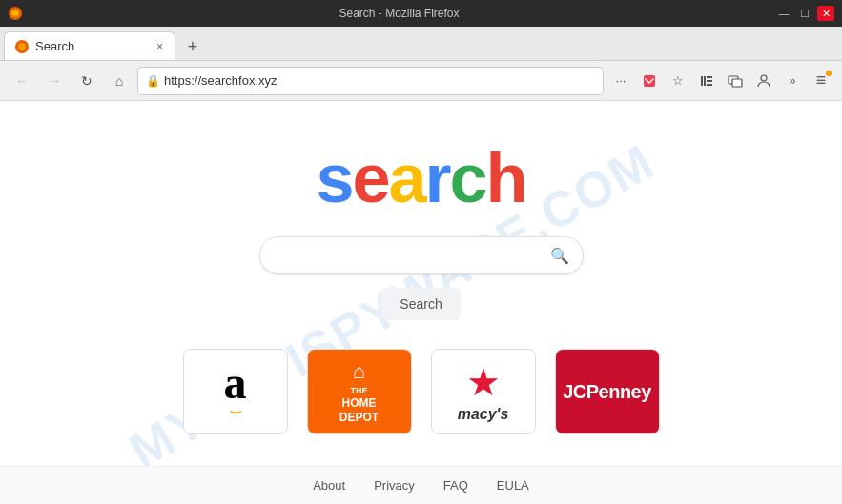  What do you see at coordinates (421, 485) in the screenshot?
I see `footer: About Privacy FAQ EULA` at bounding box center [421, 485].